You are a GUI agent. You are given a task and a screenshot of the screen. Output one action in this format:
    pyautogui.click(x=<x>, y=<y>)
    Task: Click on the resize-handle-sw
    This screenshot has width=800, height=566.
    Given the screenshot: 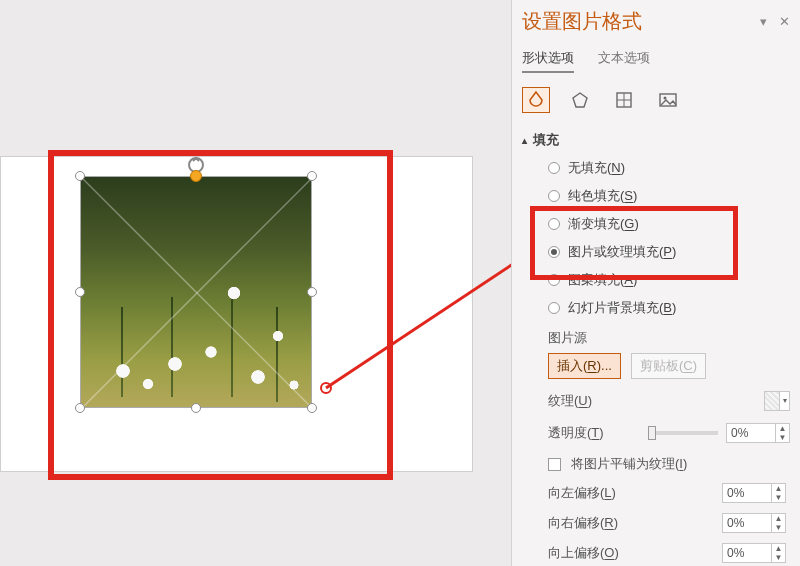 What is the action you would take?
    pyautogui.click(x=80, y=408)
    